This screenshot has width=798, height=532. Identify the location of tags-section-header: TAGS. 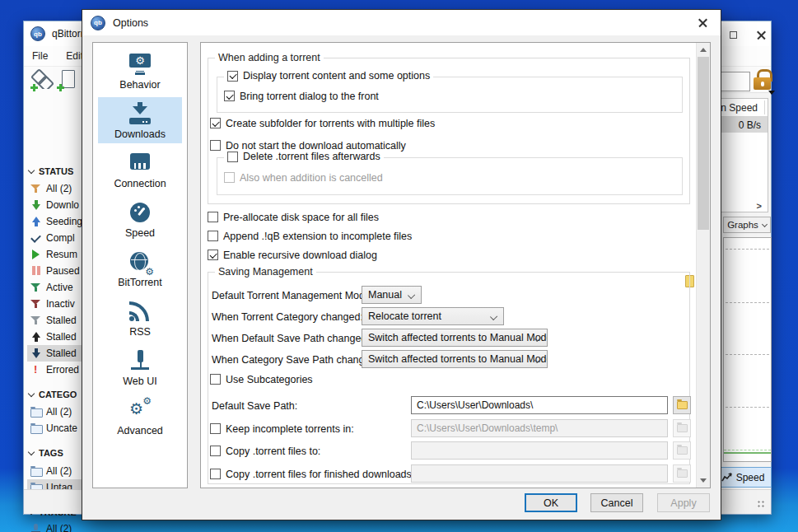
(45, 453).